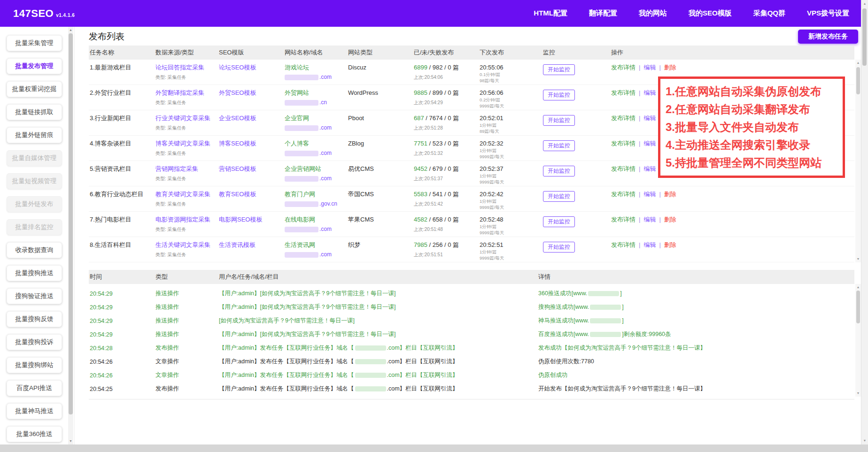 The image size is (868, 452). What do you see at coordinates (238, 144) in the screenshot?
I see `seo-template-link: 博客SEO模板` at bounding box center [238, 144].